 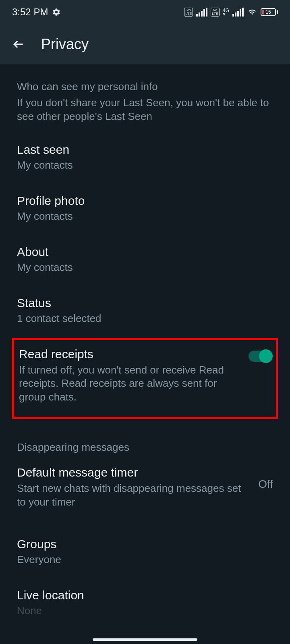 What do you see at coordinates (252, 12) in the screenshot?
I see `wifi-icon` at bounding box center [252, 12].